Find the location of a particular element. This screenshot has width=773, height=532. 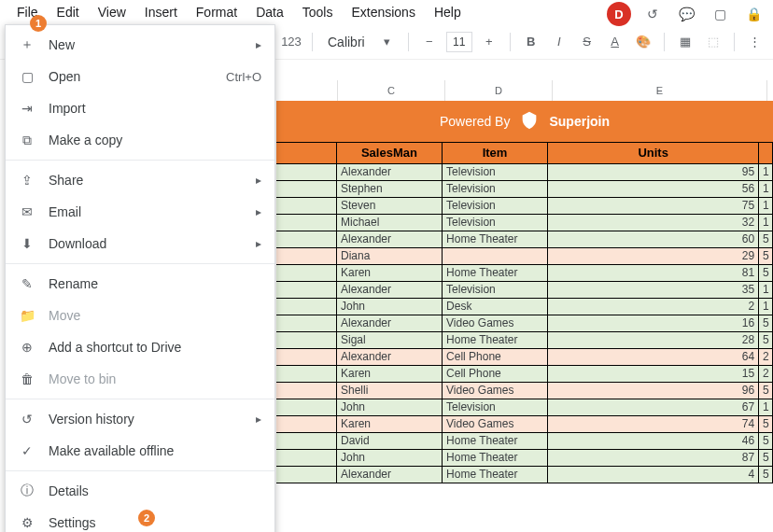

cell-units: 74 is located at coordinates (654, 425).